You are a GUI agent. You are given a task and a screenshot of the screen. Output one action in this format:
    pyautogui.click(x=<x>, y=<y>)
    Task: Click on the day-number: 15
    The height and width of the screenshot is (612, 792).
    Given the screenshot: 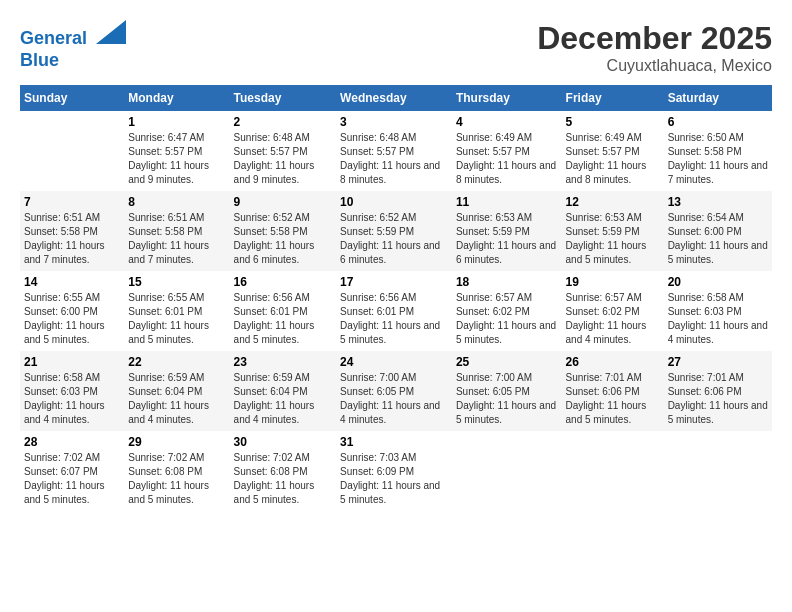 What is the action you would take?
    pyautogui.click(x=176, y=282)
    